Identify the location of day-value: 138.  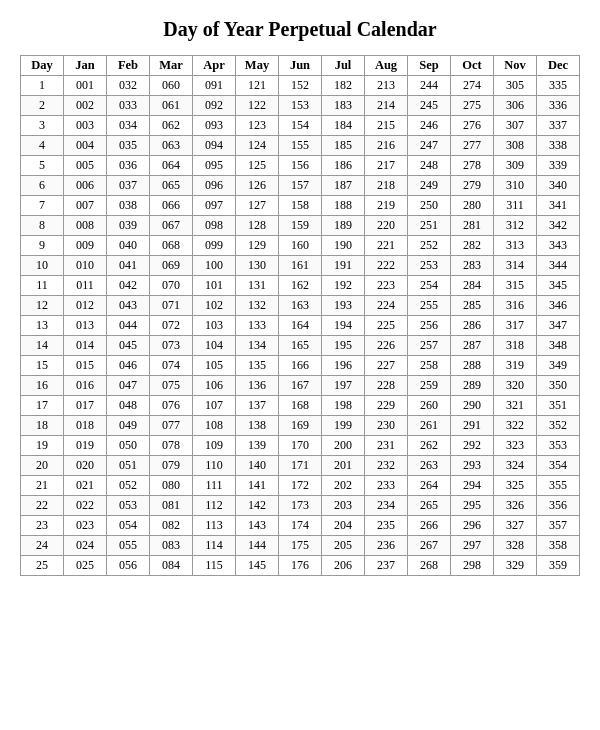
(258, 426).